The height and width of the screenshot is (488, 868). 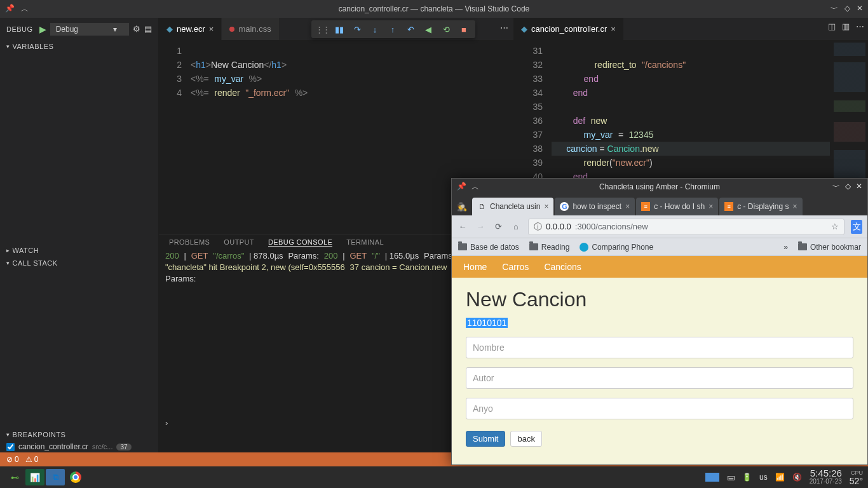 What do you see at coordinates (660, 378) in the screenshot?
I see `autor-input` at bounding box center [660, 378].